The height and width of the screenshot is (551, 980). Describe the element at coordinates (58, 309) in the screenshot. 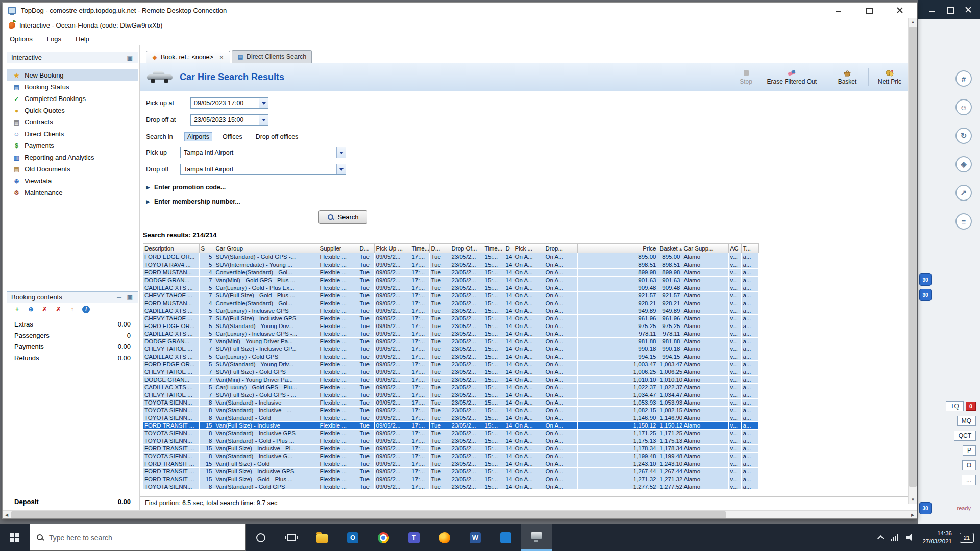

I see `delete-icon: ✗` at that location.